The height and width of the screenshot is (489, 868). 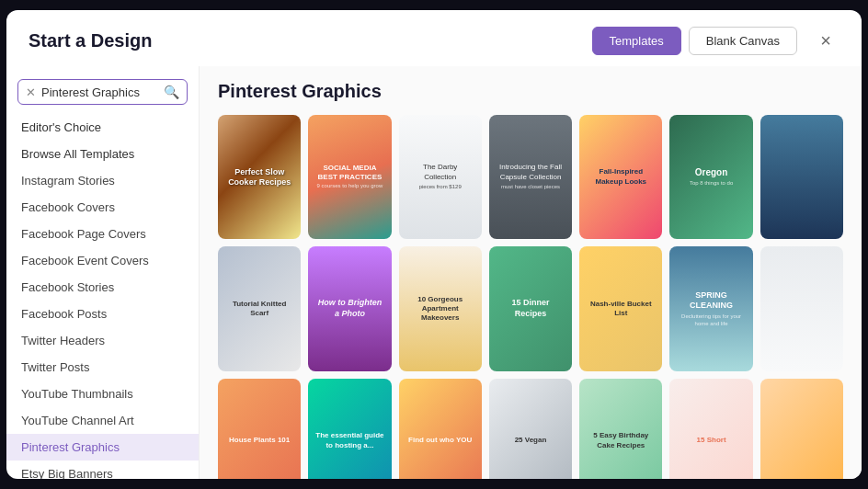 What do you see at coordinates (349, 176) in the screenshot?
I see `template-card: Social Media Best Practices 9 courses to…` at bounding box center [349, 176].